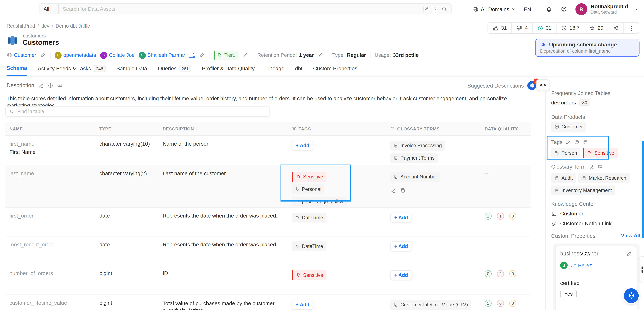 Image resolution: width=644 pixels, height=310 pixels. Describe the element at coordinates (246, 55) in the screenshot. I see `edit-tier-icon` at that location.